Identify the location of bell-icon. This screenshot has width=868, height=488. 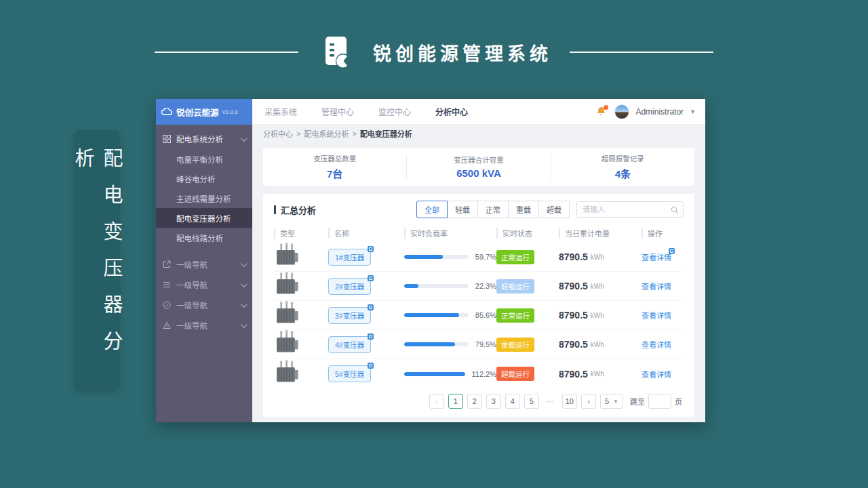
(602, 112).